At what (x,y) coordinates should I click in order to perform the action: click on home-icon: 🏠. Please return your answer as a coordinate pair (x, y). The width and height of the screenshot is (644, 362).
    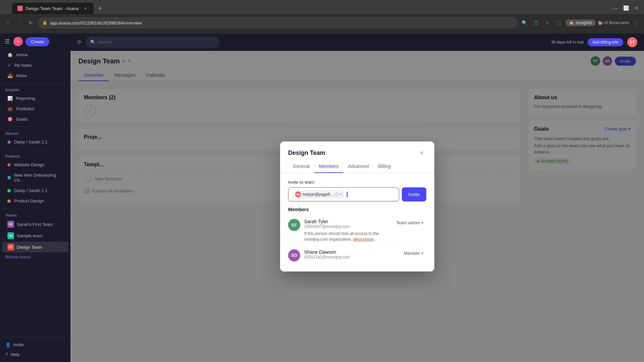
    Looking at the image, I should click on (10, 55).